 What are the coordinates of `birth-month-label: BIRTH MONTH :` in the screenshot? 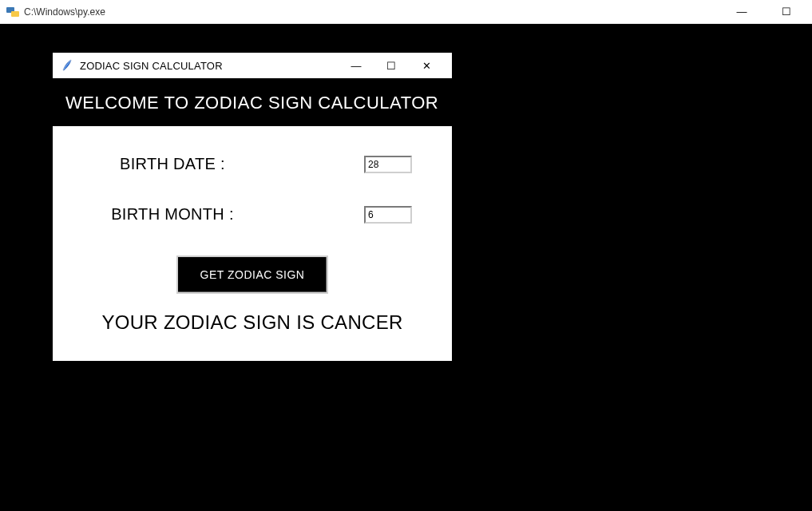 It's located at (172, 214).